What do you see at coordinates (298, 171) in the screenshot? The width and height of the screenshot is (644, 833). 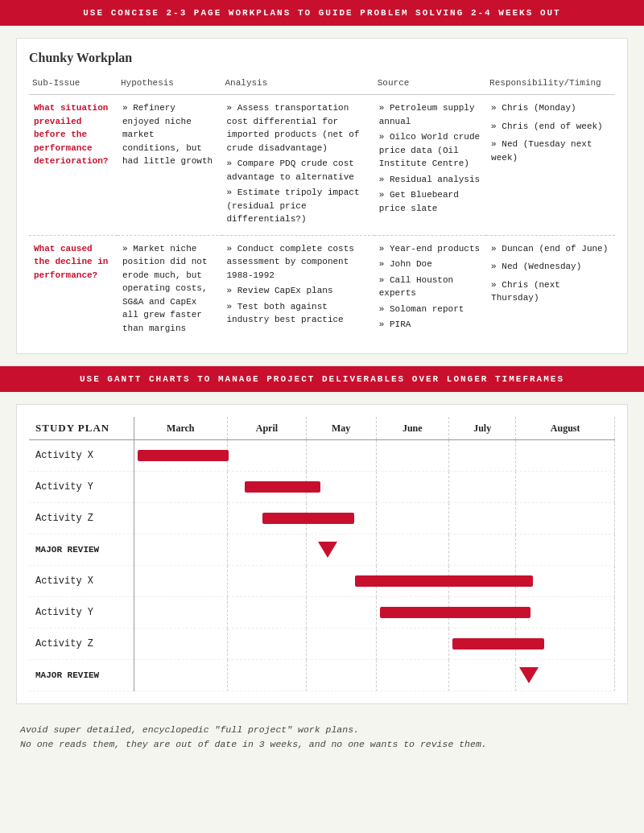 I see `analysis-item: » Compare PDQ crude cost advantage to al…` at bounding box center [298, 171].